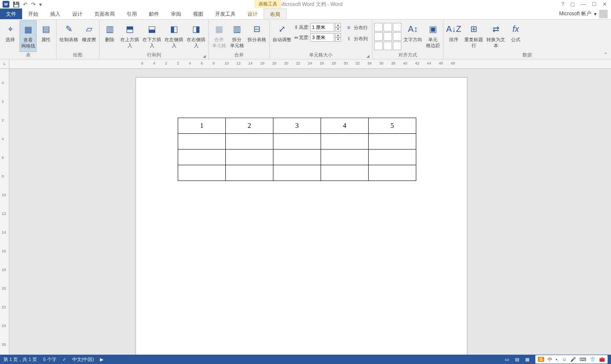 Image resolution: width=611 pixels, height=364 pixels. What do you see at coordinates (565, 359) in the screenshot?
I see `ime-emoji-icon: ☺` at bounding box center [565, 359].